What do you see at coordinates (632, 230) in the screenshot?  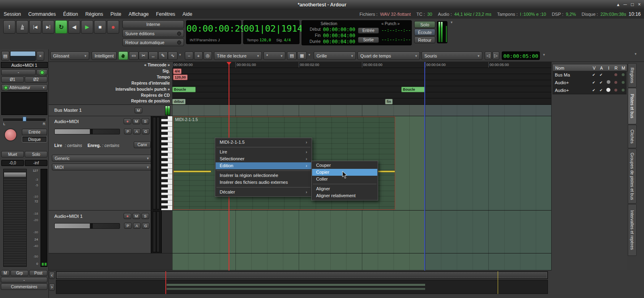 I see `tab-intervalles: Intervalles et repères` at bounding box center [632, 230].